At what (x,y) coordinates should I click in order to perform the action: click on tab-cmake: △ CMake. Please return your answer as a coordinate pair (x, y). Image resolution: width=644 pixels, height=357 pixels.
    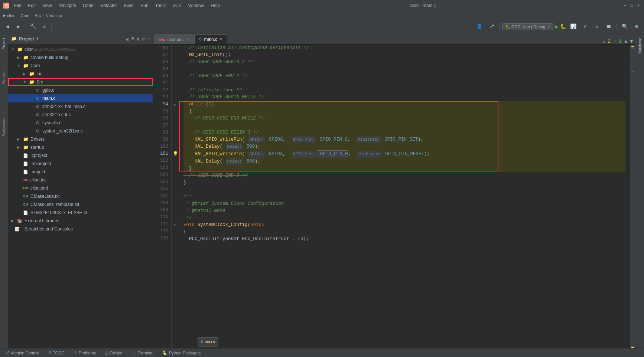
    Looking at the image, I should click on (114, 353).